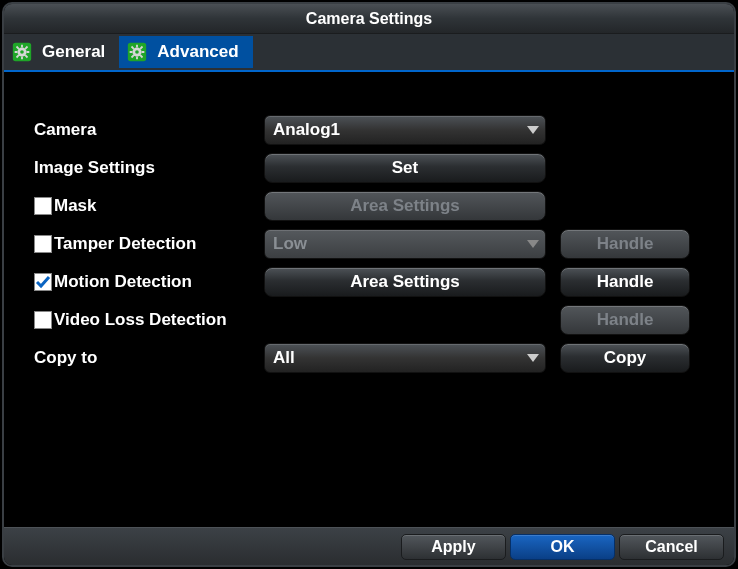 The height and width of the screenshot is (569, 738). What do you see at coordinates (454, 547) in the screenshot?
I see `apply-button: Apply` at bounding box center [454, 547].